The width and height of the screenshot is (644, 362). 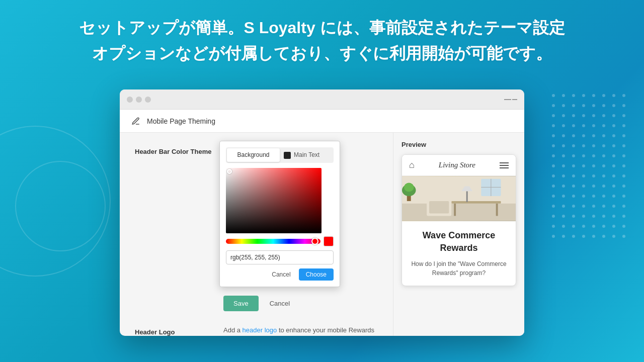 What do you see at coordinates (281, 275) in the screenshot?
I see `picker-cancel-button: Cancel` at bounding box center [281, 275].